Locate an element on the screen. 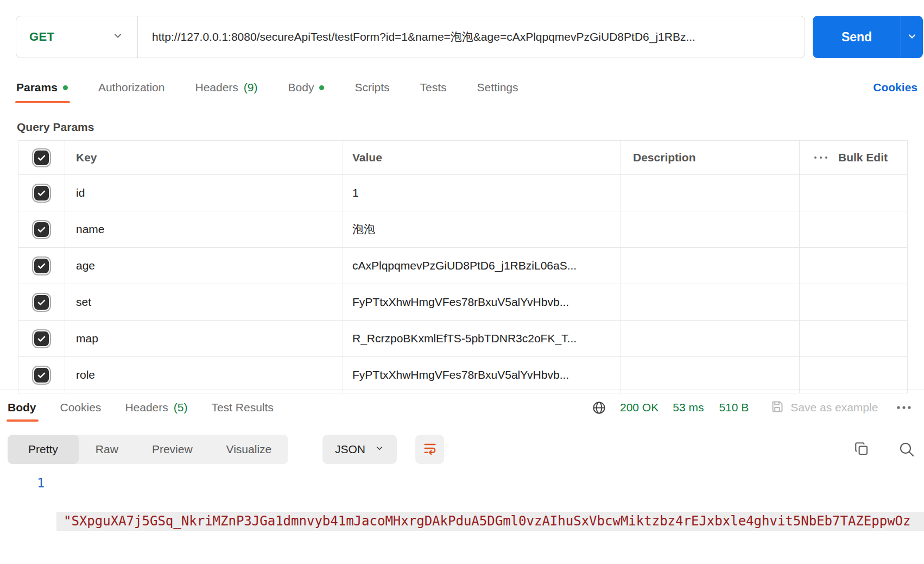  mode-raw-button: Raw is located at coordinates (107, 449).